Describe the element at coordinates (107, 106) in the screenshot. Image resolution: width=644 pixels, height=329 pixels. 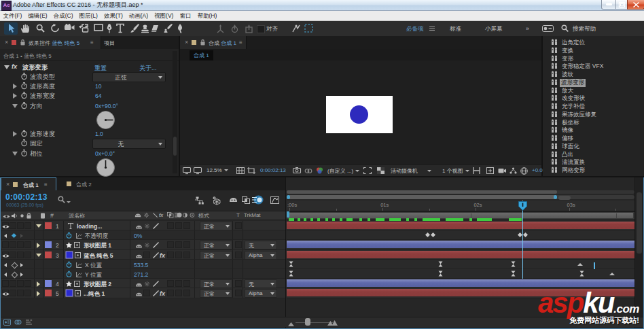
I see `param-value: 0x+90.0°` at that location.